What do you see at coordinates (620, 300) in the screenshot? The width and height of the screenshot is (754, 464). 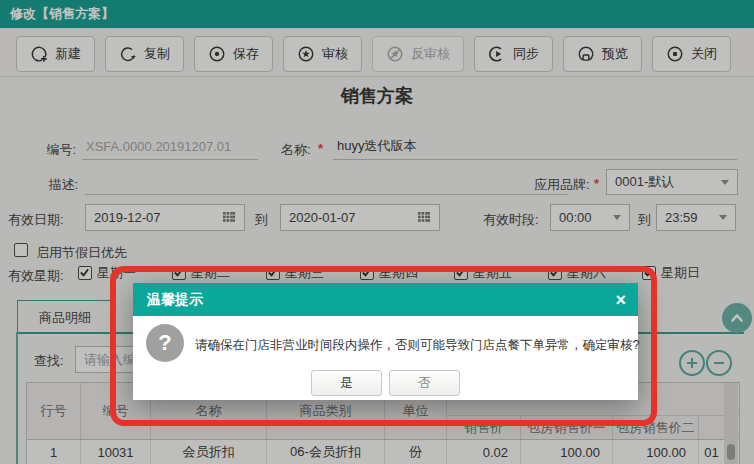 I see `close-icon: ×` at bounding box center [620, 300].